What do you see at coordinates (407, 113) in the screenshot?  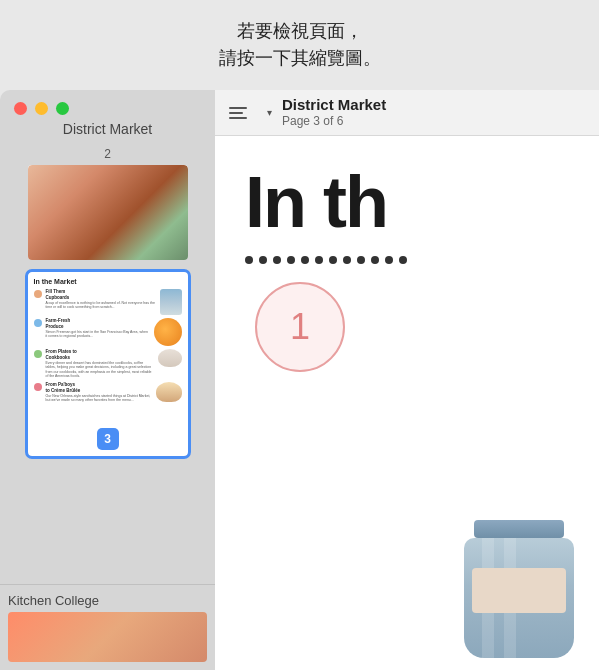 I see `topbar: ▾ District Market Page 3 of 6` at bounding box center [407, 113].